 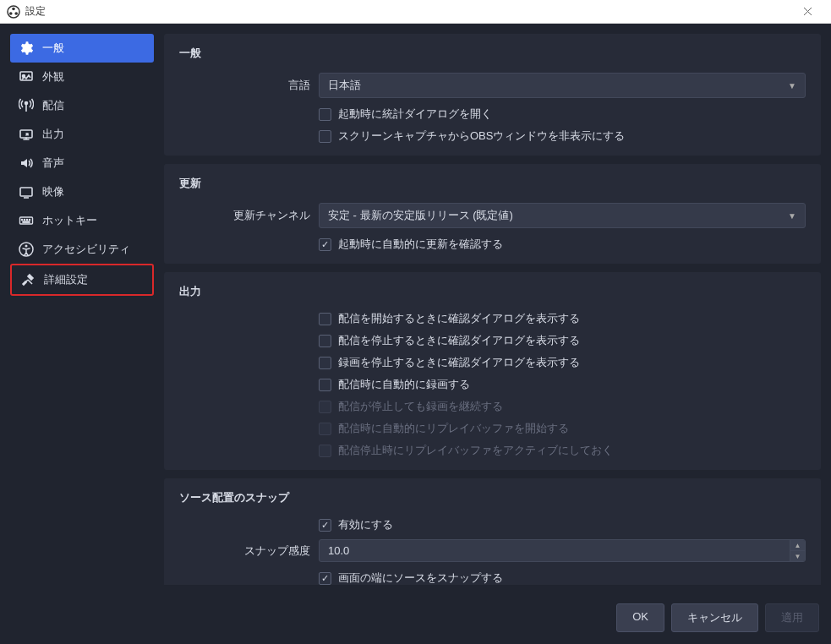 What do you see at coordinates (492, 292) in the screenshot?
I see `section-title: 出力` at bounding box center [492, 292].